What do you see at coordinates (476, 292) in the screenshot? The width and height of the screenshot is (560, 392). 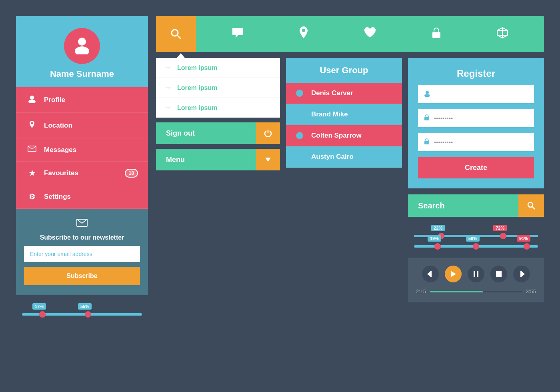 I see `progress-track` at bounding box center [476, 292].